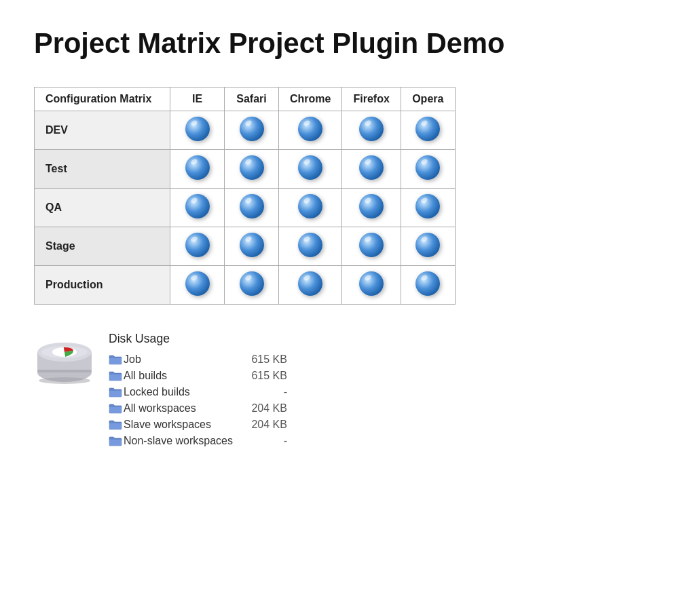 Image resolution: width=685 pixels, height=616 pixels. What do you see at coordinates (174, 408) in the screenshot?
I see `disk-usage-item-label: All workspaces` at bounding box center [174, 408].